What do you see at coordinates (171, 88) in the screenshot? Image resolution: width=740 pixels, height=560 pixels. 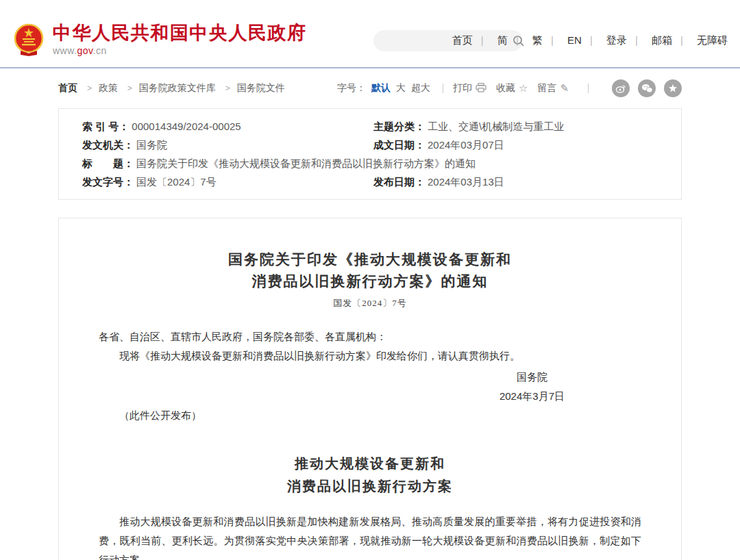 I see `breadcrumb: 首页 政策 国务院政策文件库 国务院文件` at bounding box center [171, 88].